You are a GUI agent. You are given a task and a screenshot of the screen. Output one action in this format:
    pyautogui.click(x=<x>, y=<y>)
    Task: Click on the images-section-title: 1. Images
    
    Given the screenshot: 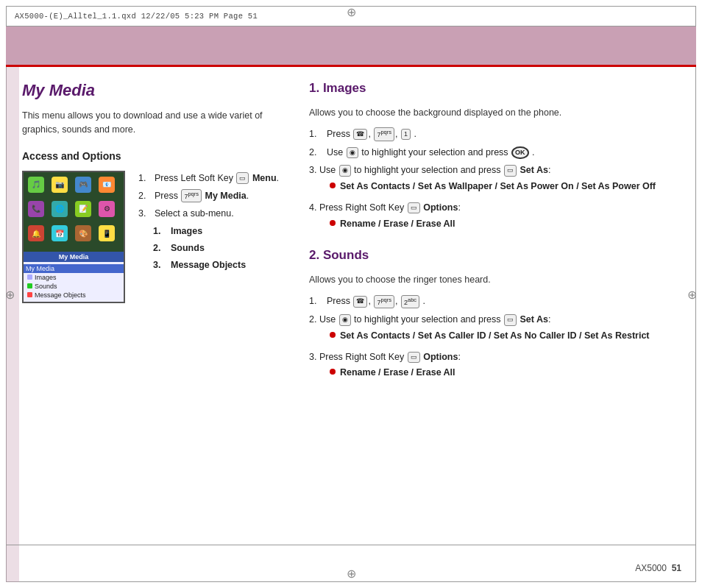 What is the action you would take?
    pyautogui.click(x=494, y=90)
    